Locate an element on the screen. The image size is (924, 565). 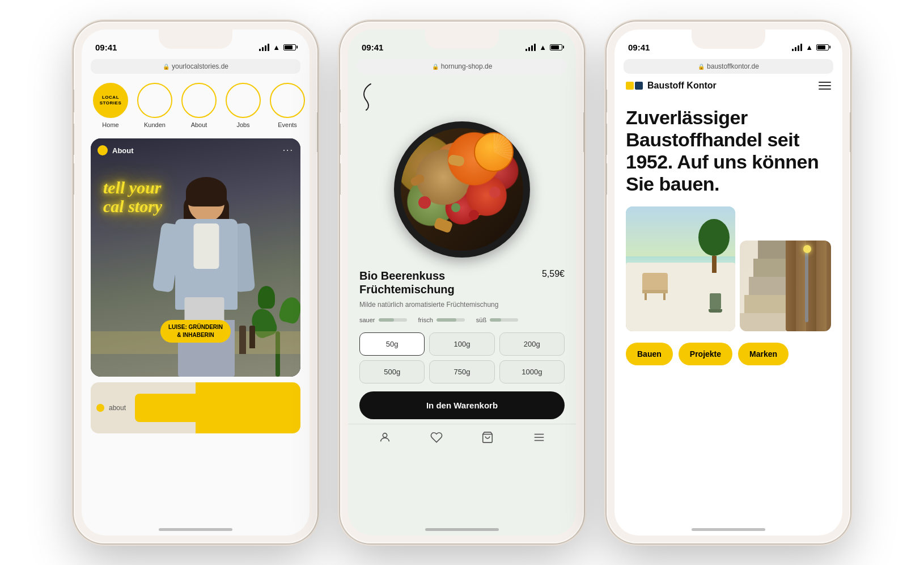
story-header: About ··· is located at coordinates (196, 150).